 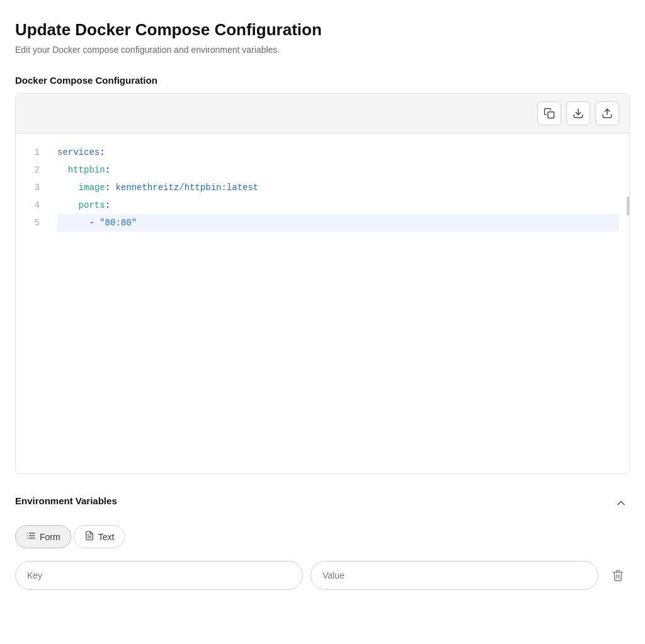 I want to click on env-key-value-row, so click(x=322, y=575).